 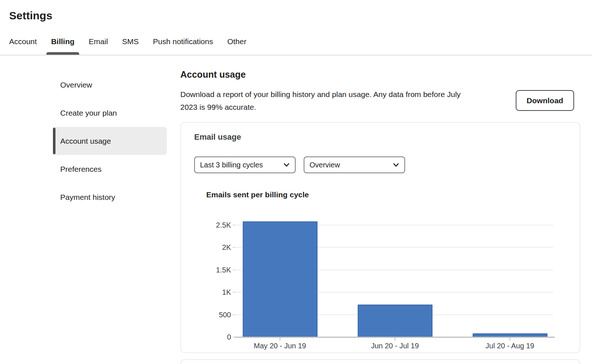 I want to click on sidebar-item-label: Payment history, so click(x=88, y=197).